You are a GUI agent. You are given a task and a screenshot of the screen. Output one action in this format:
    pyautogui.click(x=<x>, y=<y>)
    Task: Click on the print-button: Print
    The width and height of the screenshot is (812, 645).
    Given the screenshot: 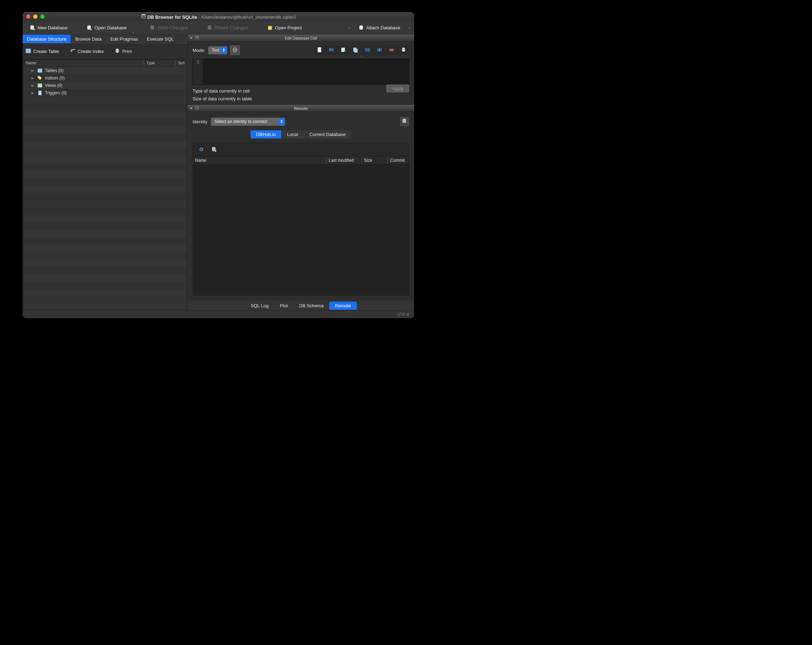 What is the action you would take?
    pyautogui.click(x=123, y=51)
    